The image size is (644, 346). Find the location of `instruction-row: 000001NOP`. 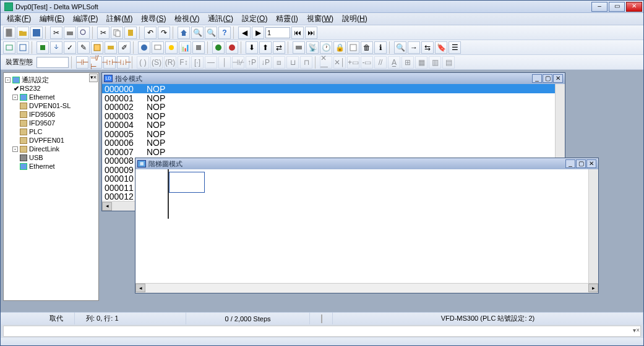

instruction-row: 000001NOP is located at coordinates (333, 98).